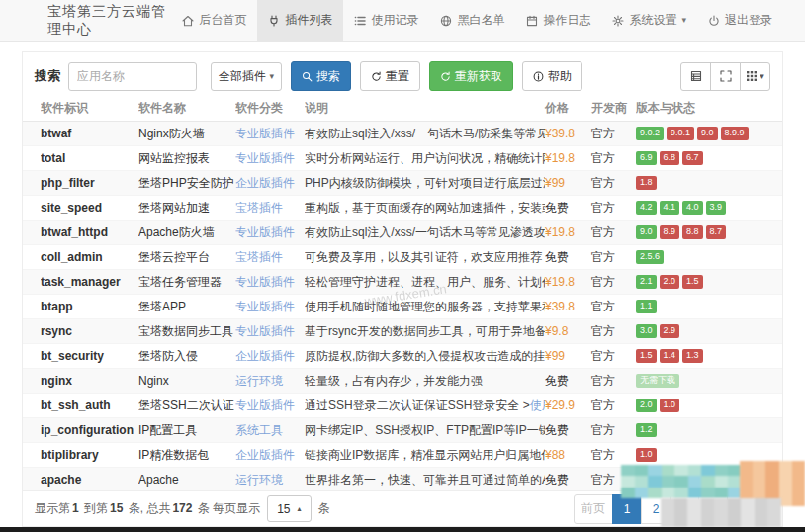  What do you see at coordinates (246, 77) in the screenshot?
I see `plugin-filter-select: 全部插件 ▾` at bounding box center [246, 77].